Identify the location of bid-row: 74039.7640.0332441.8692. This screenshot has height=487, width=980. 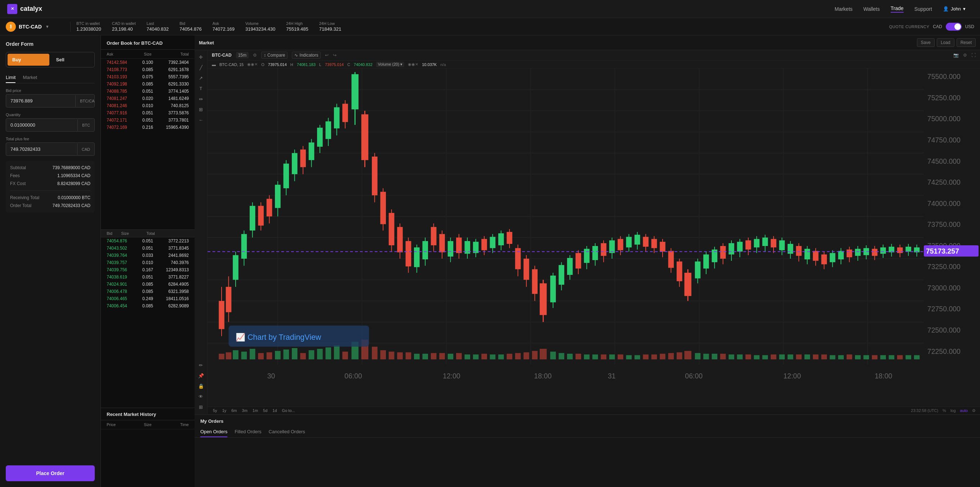
(148, 255).